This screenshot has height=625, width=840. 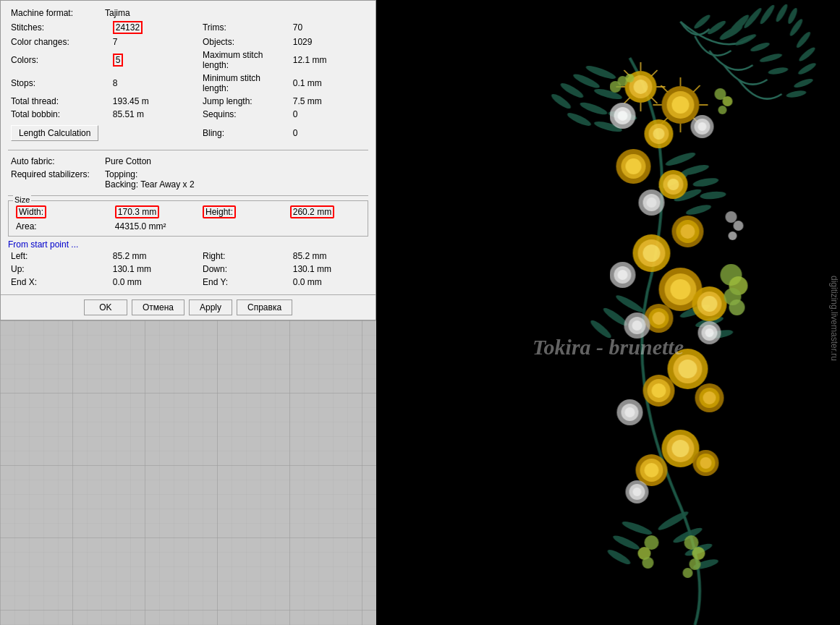 What do you see at coordinates (59, 83) in the screenshot?
I see `stops-label: Stops:` at bounding box center [59, 83].